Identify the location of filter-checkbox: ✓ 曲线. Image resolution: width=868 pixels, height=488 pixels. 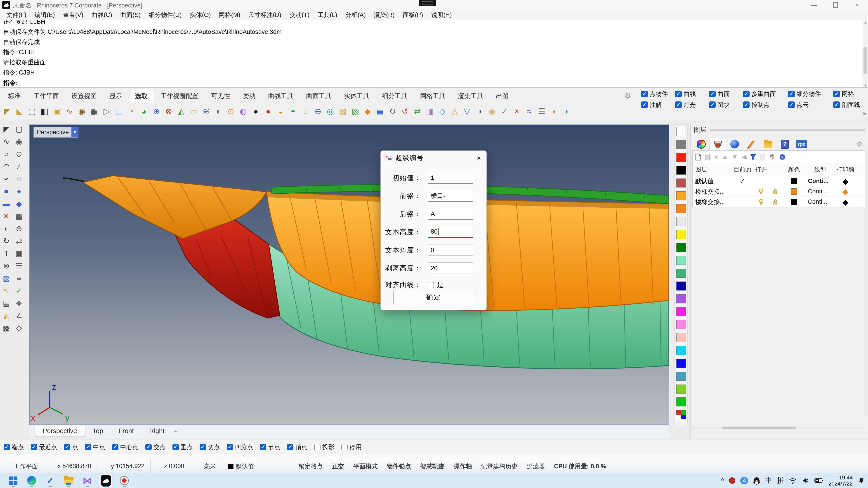
(692, 94).